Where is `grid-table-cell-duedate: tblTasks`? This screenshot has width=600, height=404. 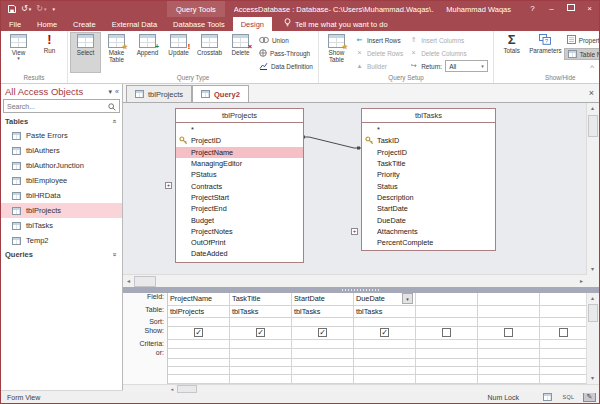 grid-table-cell-duedate: tblTasks is located at coordinates (384, 312).